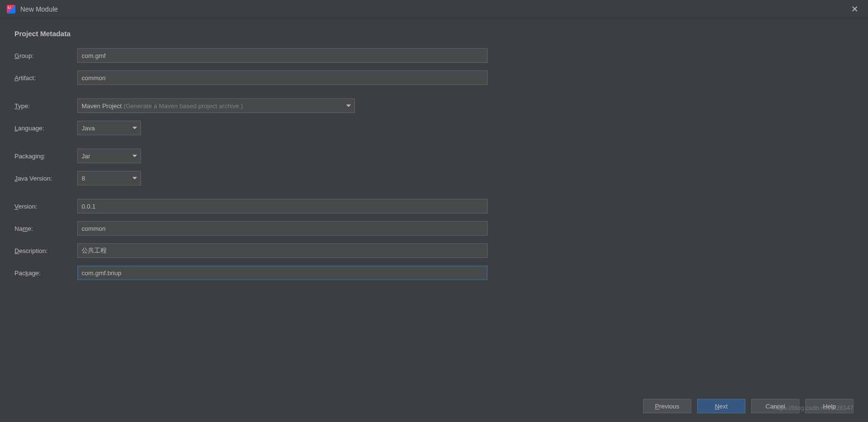  What do you see at coordinates (775, 406) in the screenshot?
I see `cancel-button: Cancel` at bounding box center [775, 406].